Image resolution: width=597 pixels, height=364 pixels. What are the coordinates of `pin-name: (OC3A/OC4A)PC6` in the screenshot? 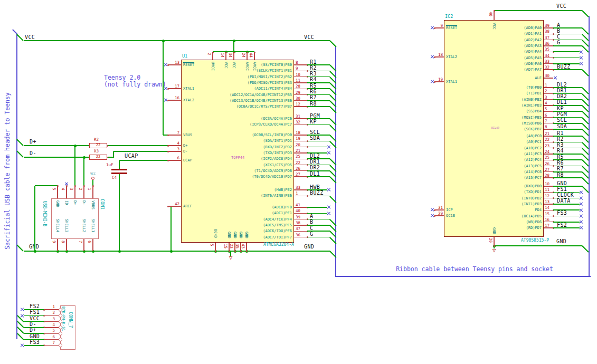 It's located at (277, 119).